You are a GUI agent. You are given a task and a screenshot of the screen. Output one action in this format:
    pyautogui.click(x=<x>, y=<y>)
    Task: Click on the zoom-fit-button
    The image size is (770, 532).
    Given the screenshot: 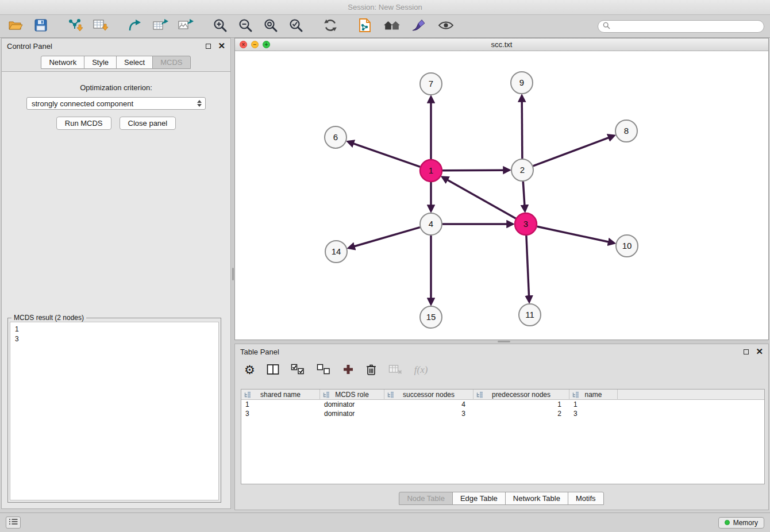 What is the action you would take?
    pyautogui.click(x=271, y=26)
    